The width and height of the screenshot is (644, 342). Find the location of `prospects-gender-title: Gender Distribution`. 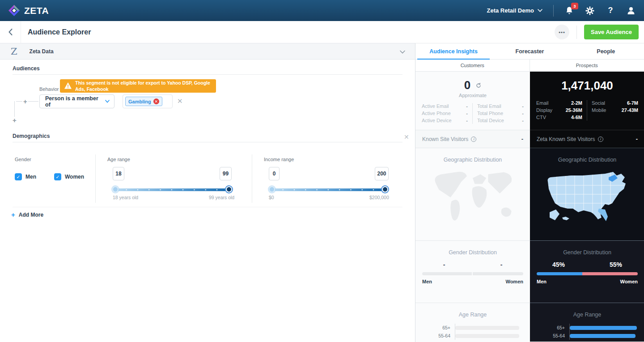

prospects-gender-title: Gender Distribution is located at coordinates (587, 248).